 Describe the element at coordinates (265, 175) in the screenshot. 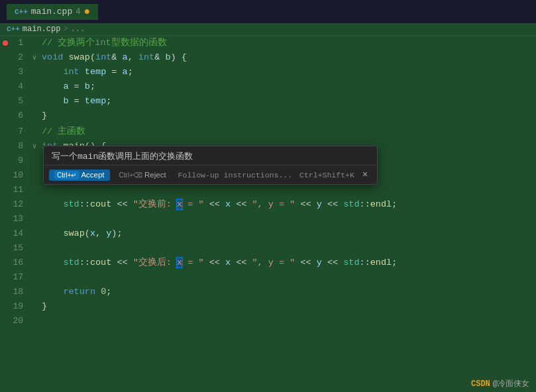

I see `followup-instructions: Follow-up instructions... Ctrl+Shift+K` at that location.